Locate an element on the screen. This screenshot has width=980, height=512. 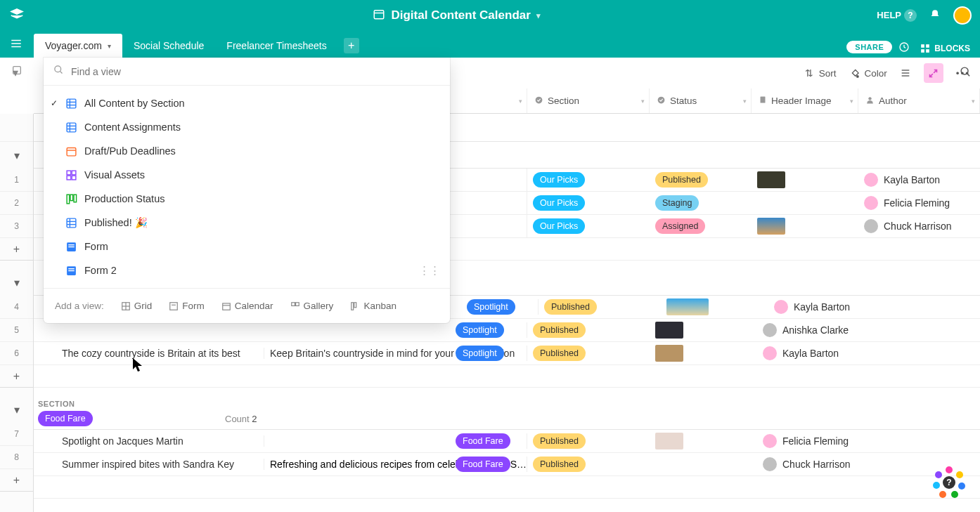
tab-freelancer-timesheets: Freelancer Timesheets is located at coordinates (276, 46).